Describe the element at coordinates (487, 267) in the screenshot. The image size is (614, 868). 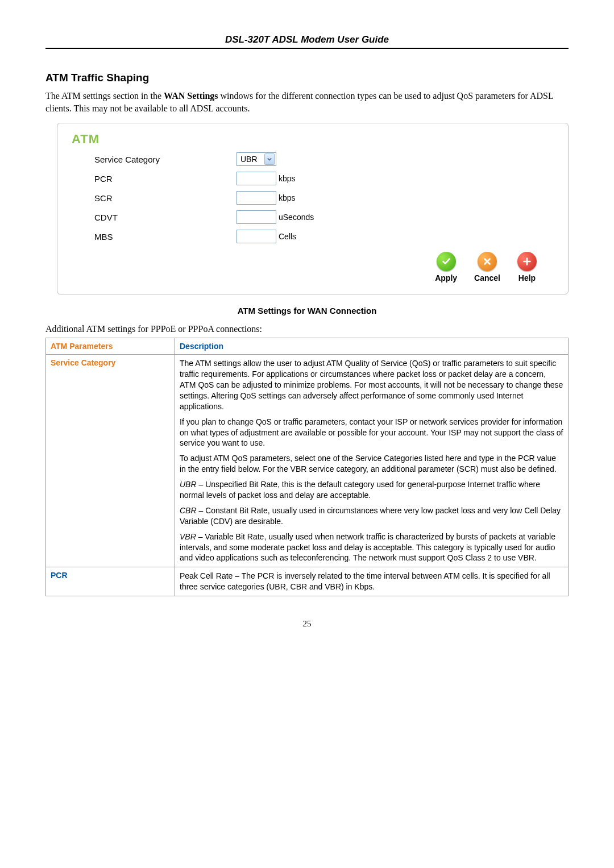
I see `cancel-button: Cancel` at that location.